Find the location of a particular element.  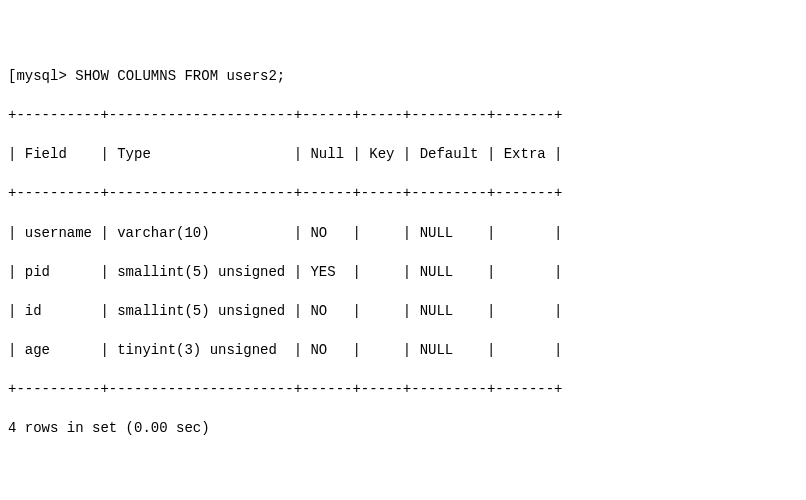

table1-row: | age | tinyint(3) unsigned | NO | | NUL… is located at coordinates (403, 351).